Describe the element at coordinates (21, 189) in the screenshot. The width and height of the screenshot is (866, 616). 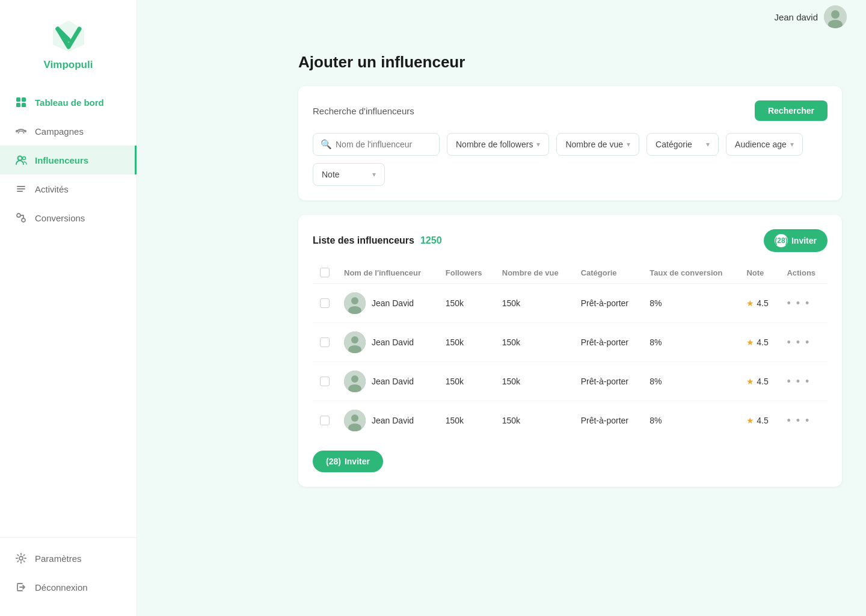
I see `activites-icon` at that location.